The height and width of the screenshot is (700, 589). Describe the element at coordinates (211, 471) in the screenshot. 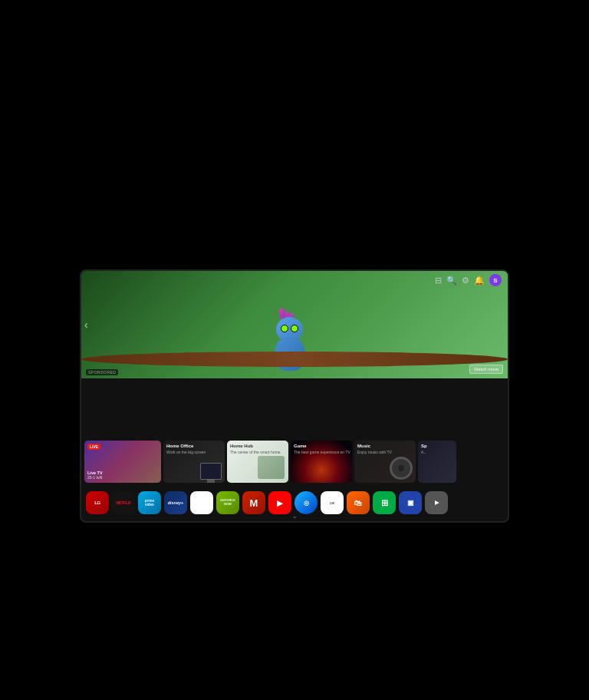

I see `office-monitor-visual` at that location.